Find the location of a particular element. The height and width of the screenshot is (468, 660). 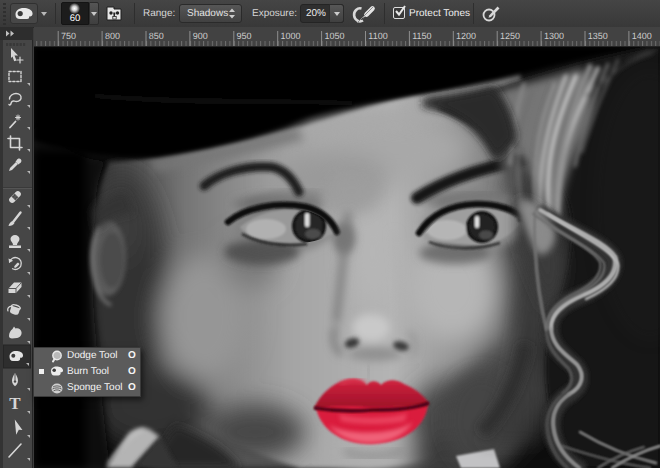

svg-text: 1350 is located at coordinates (598, 36).